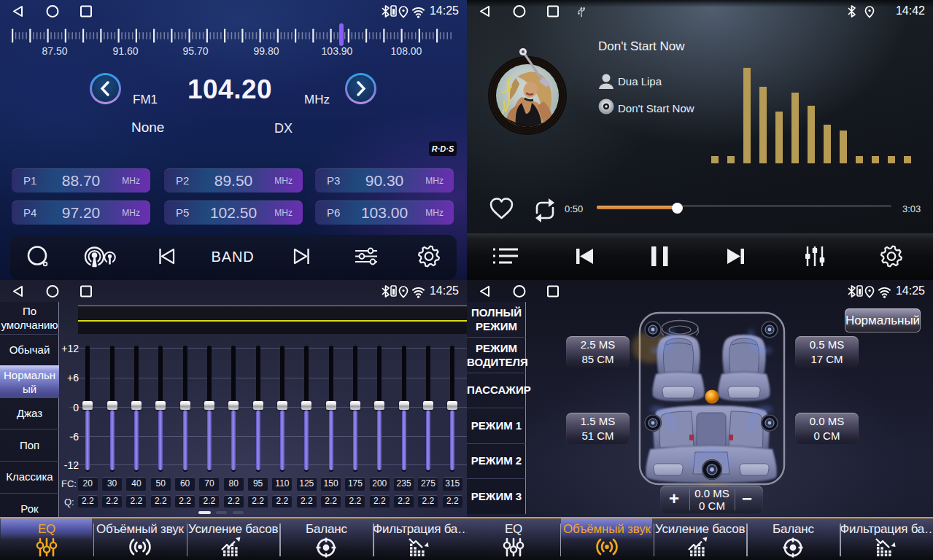 The height and width of the screenshot is (560, 933). I want to click on svg-text: 91.60, so click(125, 51).